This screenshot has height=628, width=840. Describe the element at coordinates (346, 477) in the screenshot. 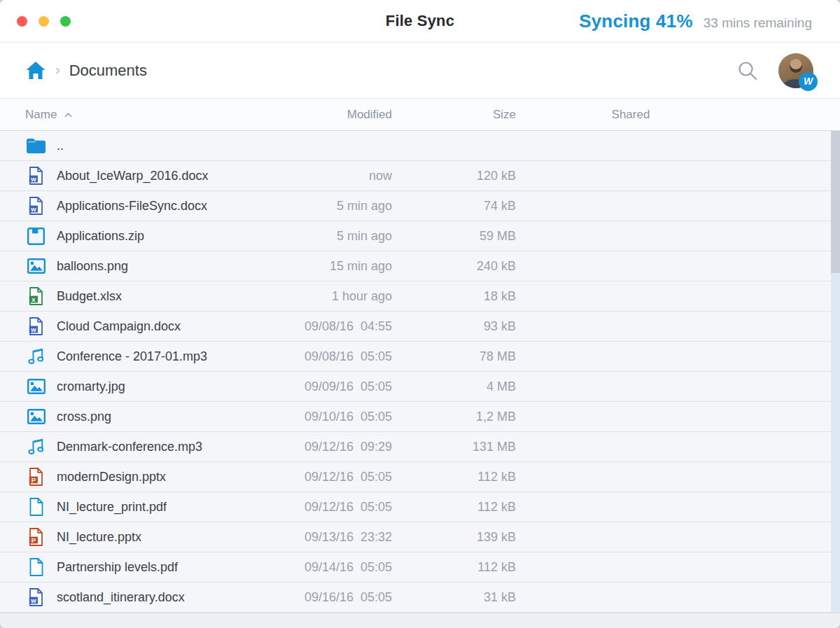

I see `file-modified: 09/12/16 05:05` at that location.